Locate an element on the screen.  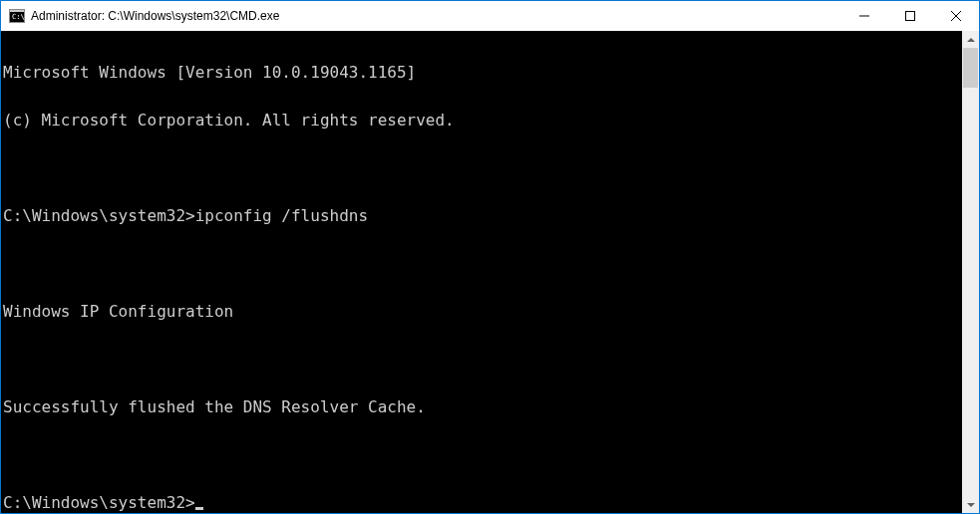
terminal-prompt: C:\Windows\system32> is located at coordinates (100, 502).